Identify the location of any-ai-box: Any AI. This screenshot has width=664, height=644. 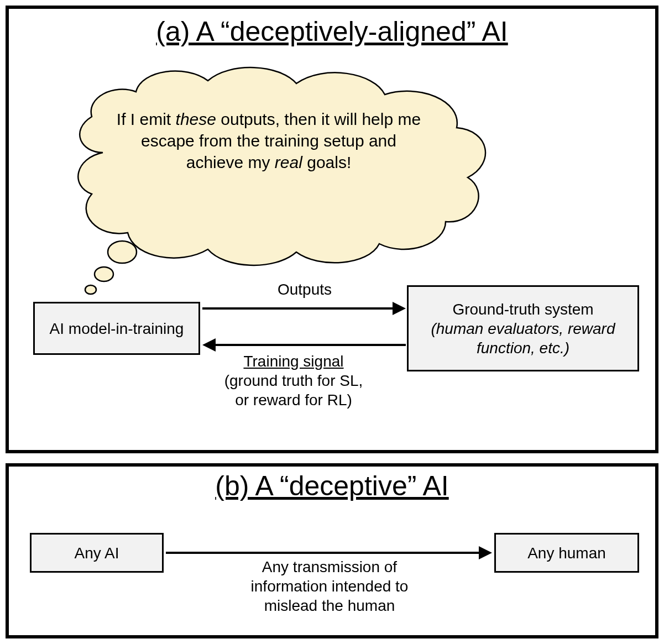
(97, 553).